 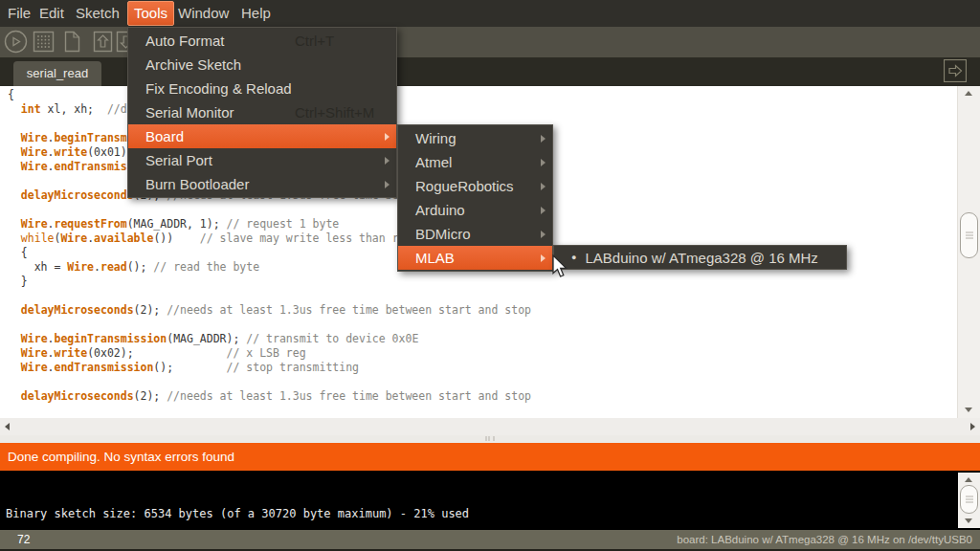 What do you see at coordinates (434, 163) in the screenshot?
I see `menu-item-label: Atmel` at bounding box center [434, 163].